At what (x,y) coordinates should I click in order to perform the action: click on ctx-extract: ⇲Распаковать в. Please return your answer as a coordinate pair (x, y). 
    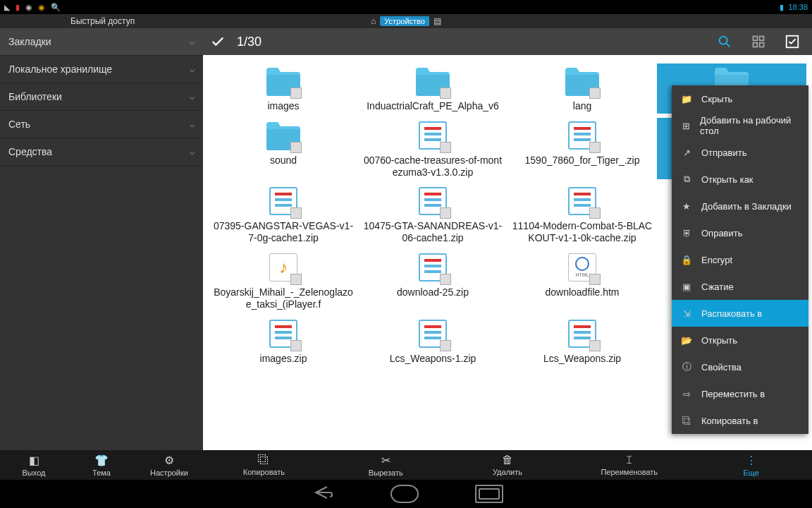
    Looking at the image, I should click on (740, 313).